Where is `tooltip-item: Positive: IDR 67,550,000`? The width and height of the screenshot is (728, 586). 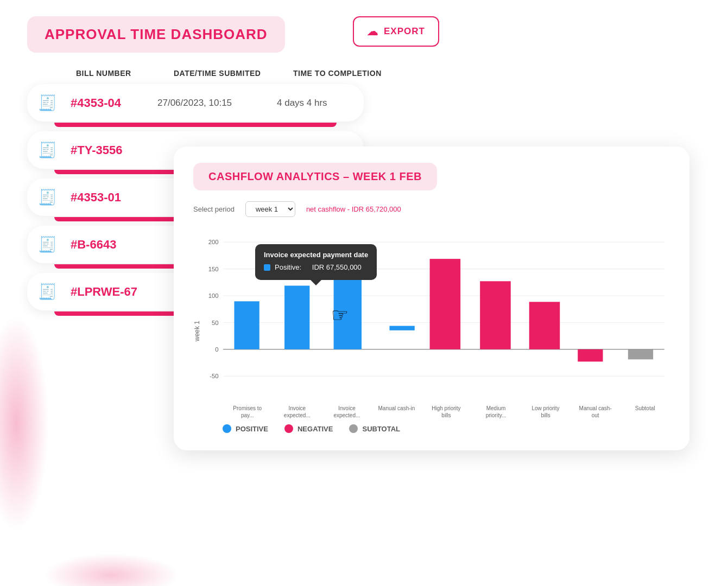
tooltip-item: Positive: IDR 67,550,000 is located at coordinates (316, 267).